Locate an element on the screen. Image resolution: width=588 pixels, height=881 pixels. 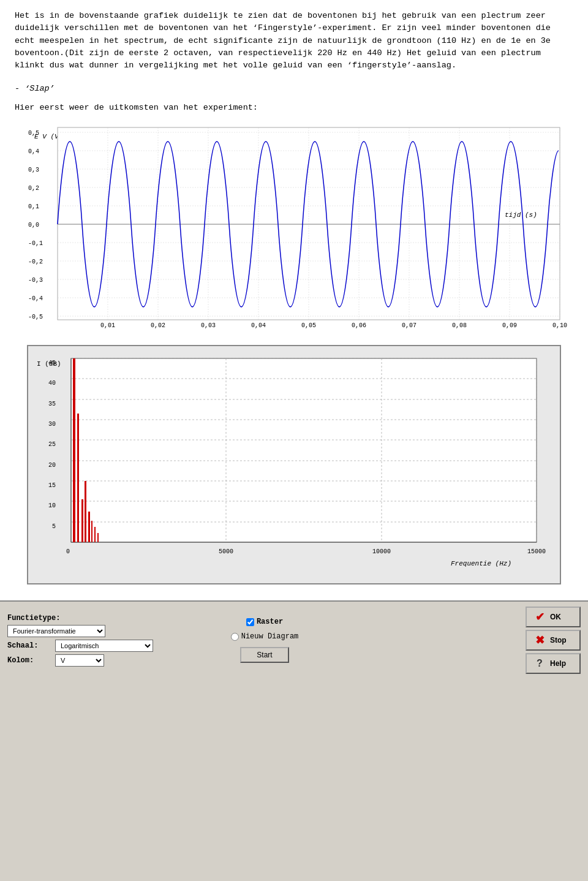
svg-text: 25 is located at coordinates (52, 445).